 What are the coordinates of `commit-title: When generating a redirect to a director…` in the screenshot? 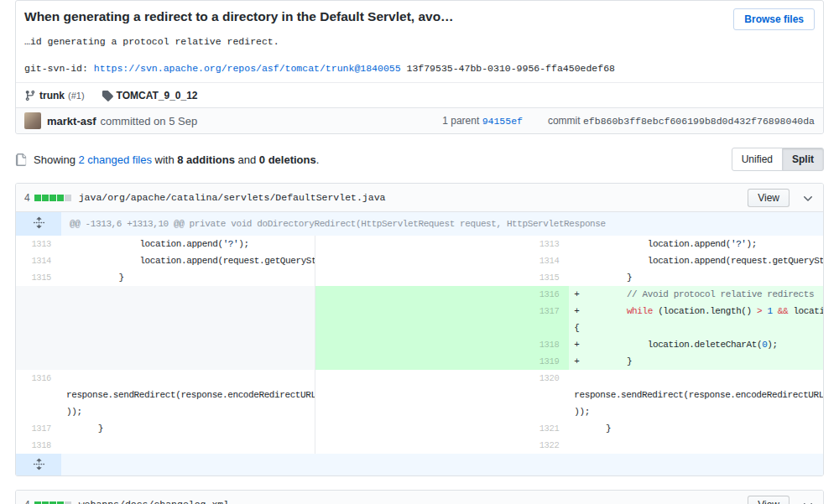 It's located at (239, 17).